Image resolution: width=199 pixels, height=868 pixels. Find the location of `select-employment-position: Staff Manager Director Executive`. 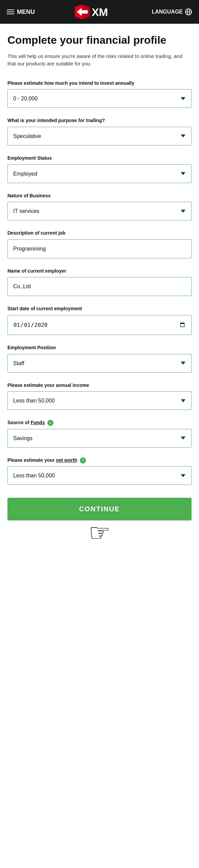

select-employment-position: Staff Manager Director Executive is located at coordinates (100, 363).